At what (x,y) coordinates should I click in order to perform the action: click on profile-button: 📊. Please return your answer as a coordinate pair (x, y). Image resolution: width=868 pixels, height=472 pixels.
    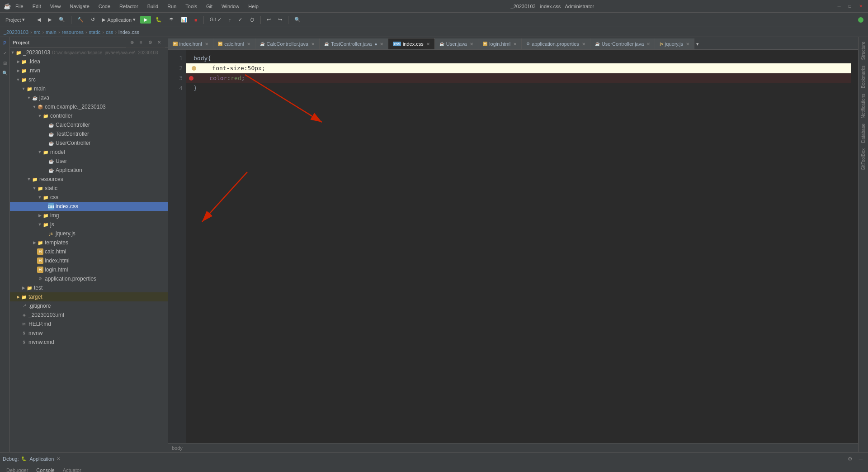
    Looking at the image, I should click on (184, 20).